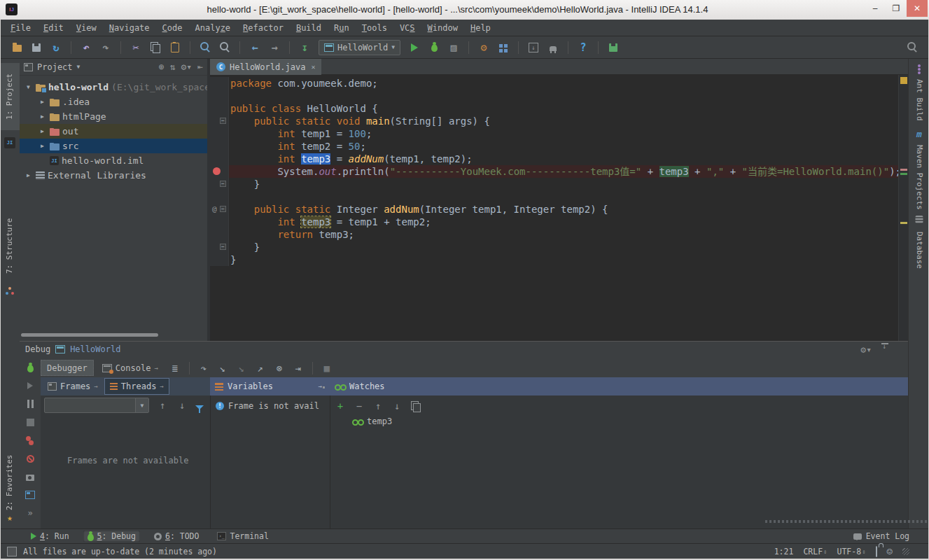  Describe the element at coordinates (30, 422) in the screenshot. I see `stop-icon` at that location.